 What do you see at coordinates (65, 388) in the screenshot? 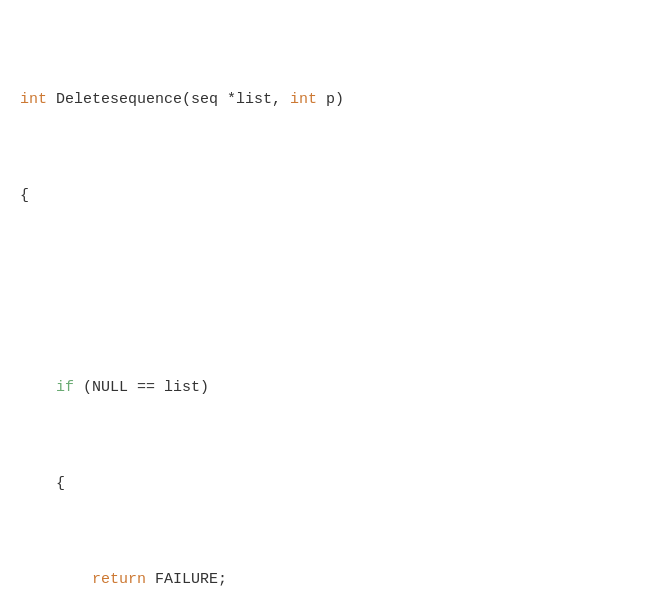
I see `kw-if-1: if` at bounding box center [65, 388].